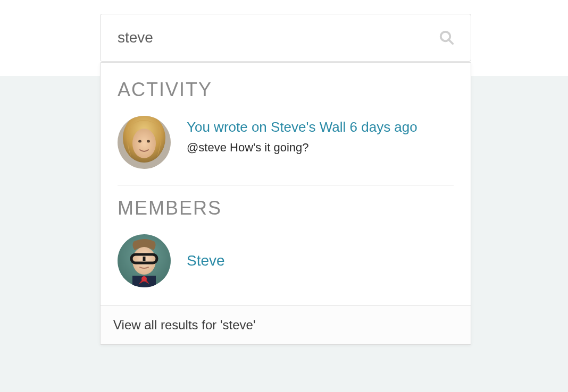  I want to click on activity-heading: ACTIVITY, so click(286, 90).